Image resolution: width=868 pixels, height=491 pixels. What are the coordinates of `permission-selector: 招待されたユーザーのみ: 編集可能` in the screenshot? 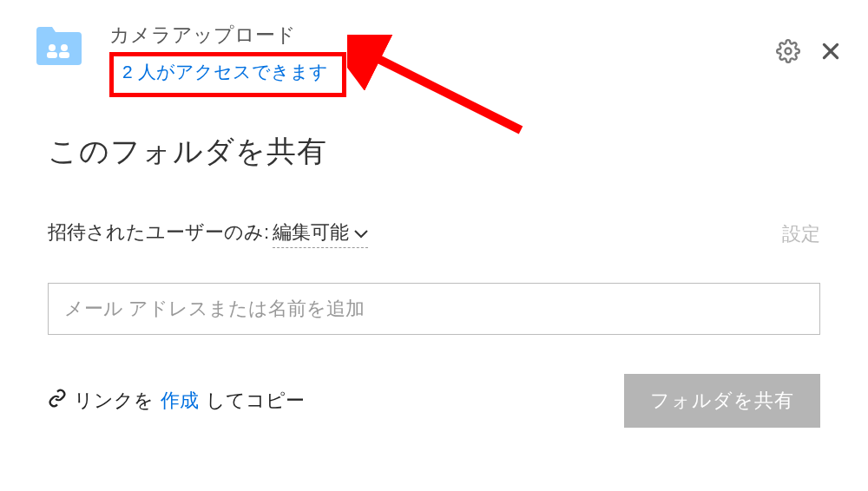 It's located at (208, 234).